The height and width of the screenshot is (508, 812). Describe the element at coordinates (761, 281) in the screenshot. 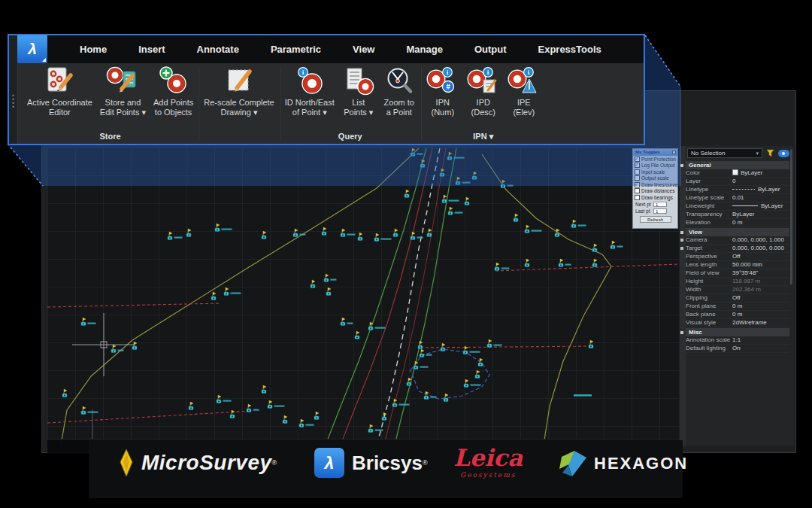

I see `property-value: 118.987 m` at that location.